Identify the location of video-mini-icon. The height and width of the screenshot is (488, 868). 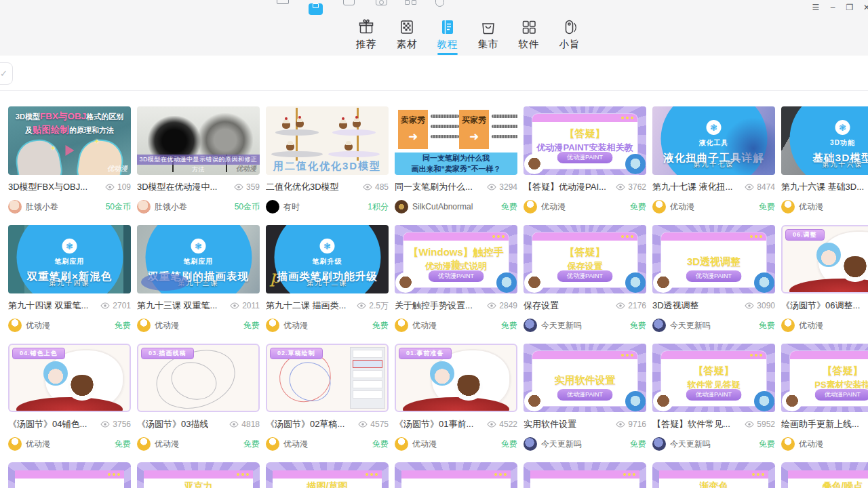
(381, 3).